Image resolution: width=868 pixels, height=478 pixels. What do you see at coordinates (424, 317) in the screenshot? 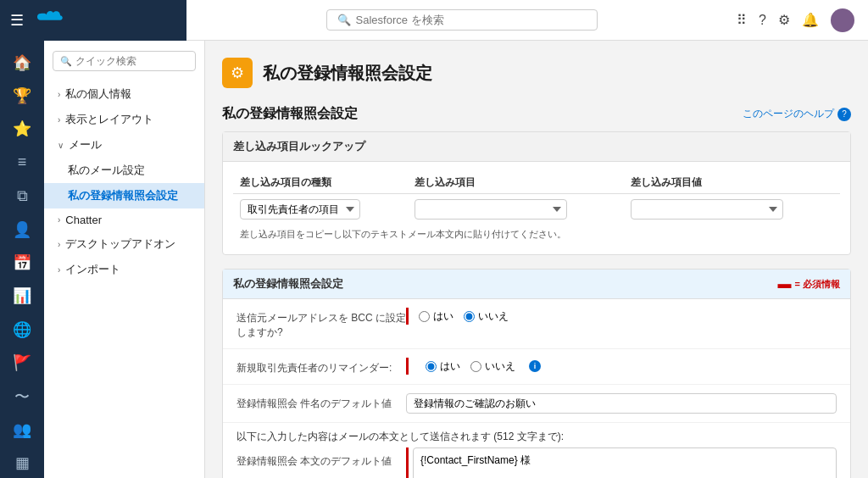
I see `bcc-yes-radio` at bounding box center [424, 317].